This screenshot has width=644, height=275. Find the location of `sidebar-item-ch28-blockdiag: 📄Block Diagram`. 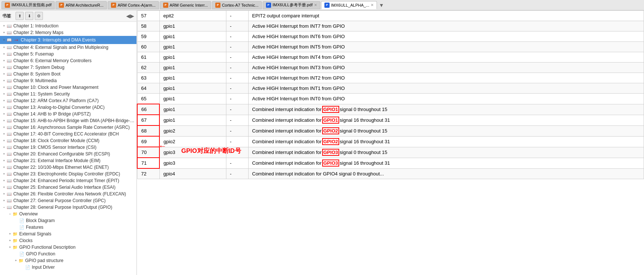

sidebar-item-ch28-blockdiag: 📄Block Diagram is located at coordinates (68, 221).